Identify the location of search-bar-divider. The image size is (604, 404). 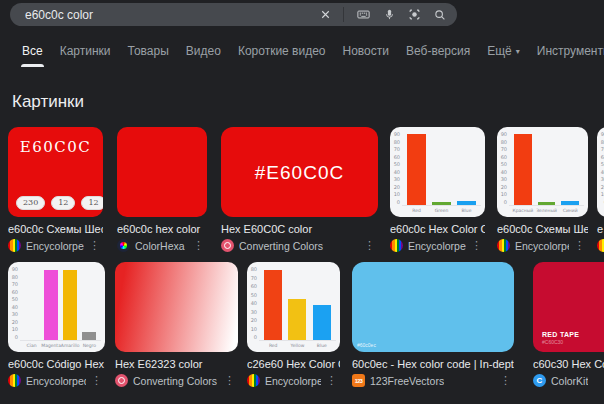
(344, 14).